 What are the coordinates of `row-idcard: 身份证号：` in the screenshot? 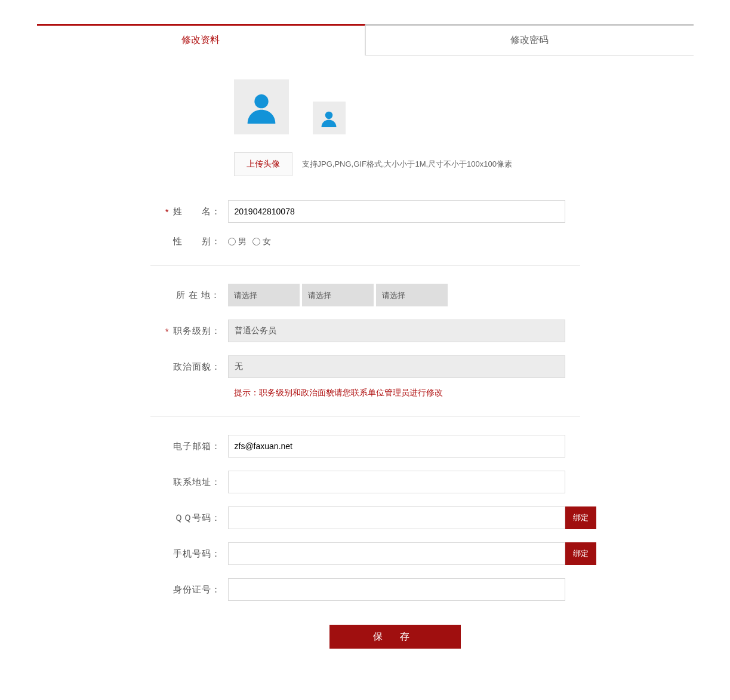 It's located at (422, 590).